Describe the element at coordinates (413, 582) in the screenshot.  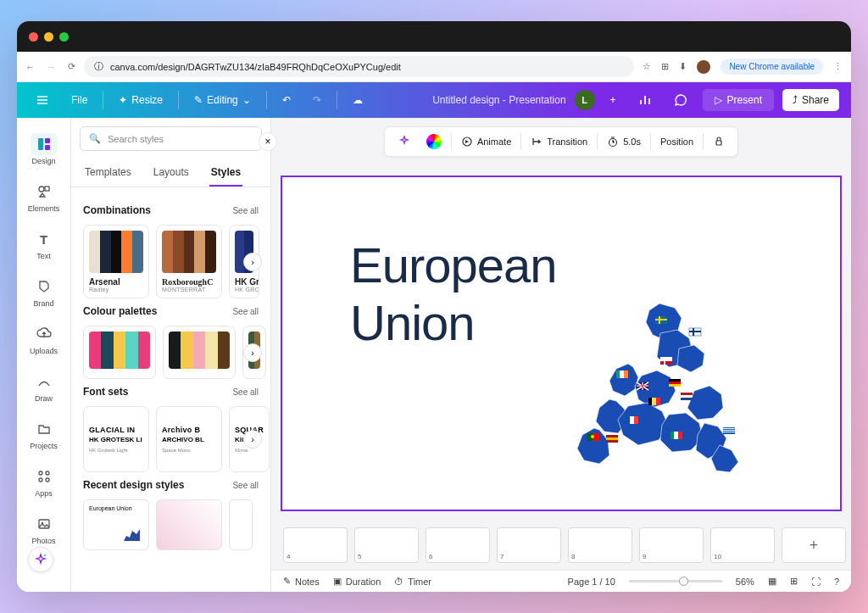
I see `timer-button: ⏱Timer` at that location.